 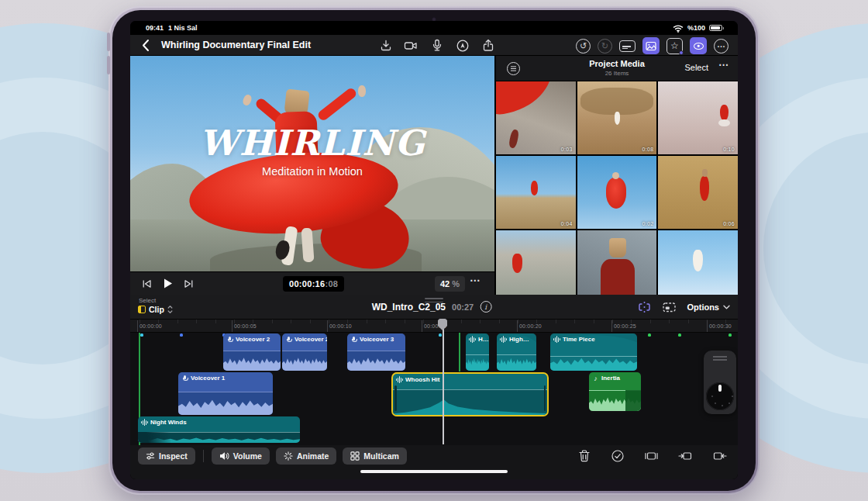 What do you see at coordinates (167, 456) in the screenshot?
I see `inspect-button: Inspect` at bounding box center [167, 456].